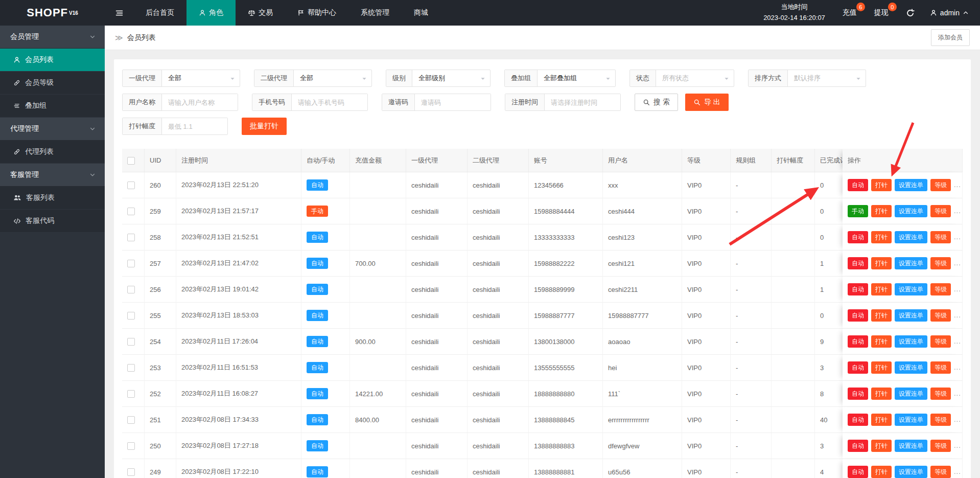 Image resolution: width=980 pixels, height=478 pixels. I want to click on sidebar-item-9: 客服代码, so click(52, 221).